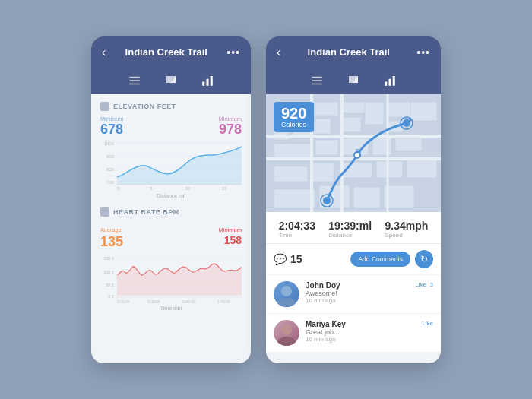 The image size is (532, 399). Describe the element at coordinates (293, 117) in the screenshot. I see `calories-badge: 920 Calories` at that location.